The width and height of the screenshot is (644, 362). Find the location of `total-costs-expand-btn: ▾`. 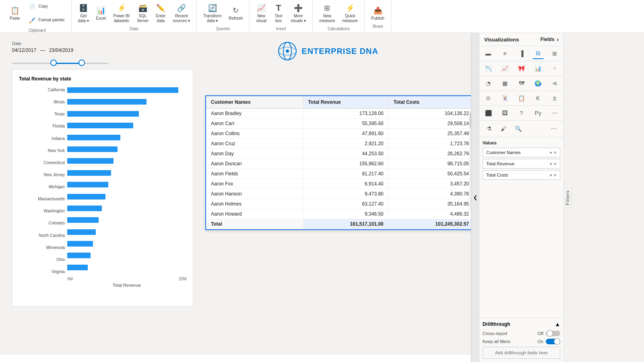

total-costs-expand-btn: ▾ is located at coordinates (551, 175).